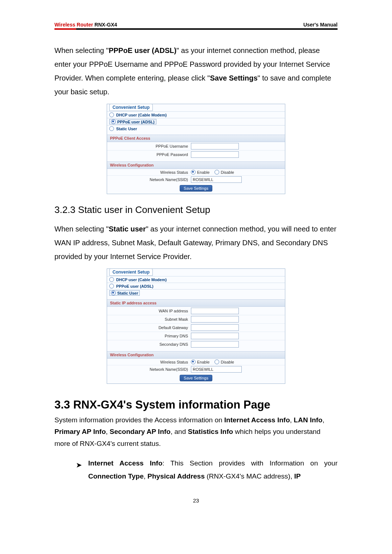  What do you see at coordinates (79, 470) in the screenshot?
I see `arrow-icon: ➤` at bounding box center [79, 470].